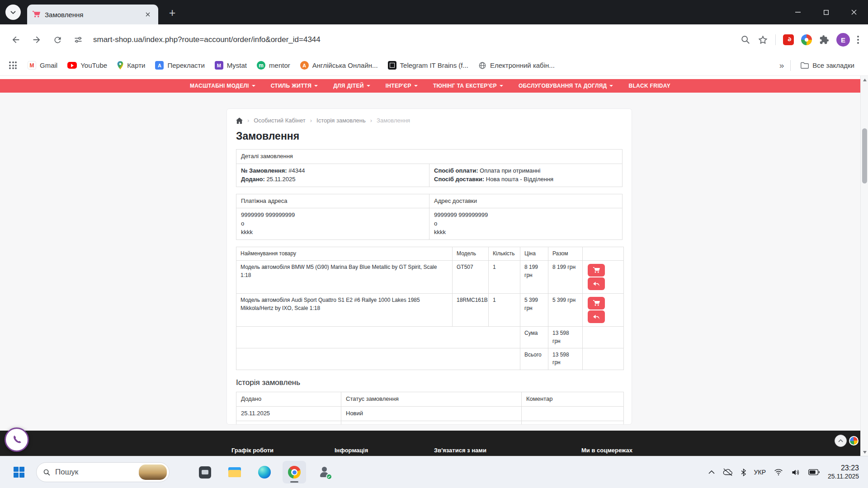 Image resolution: width=868 pixels, height=488 pixels. I want to click on product-qty: 1, so click(505, 310).